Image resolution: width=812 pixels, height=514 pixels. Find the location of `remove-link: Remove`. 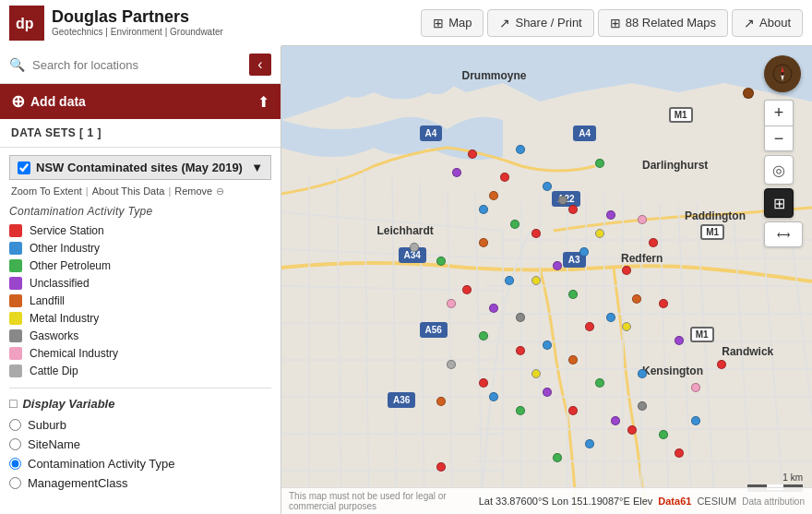

remove-link: Remove is located at coordinates (194, 192).